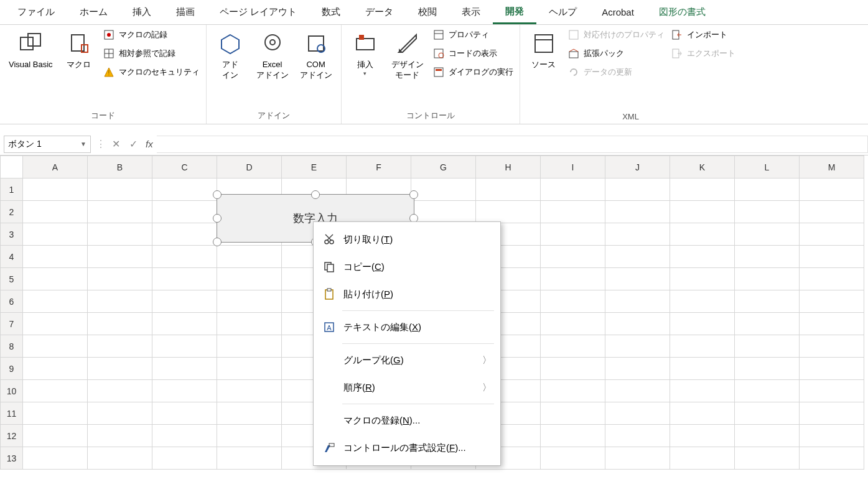  Describe the element at coordinates (618, 12) in the screenshot. I see `tab-acrobat: Acrobat` at that location.